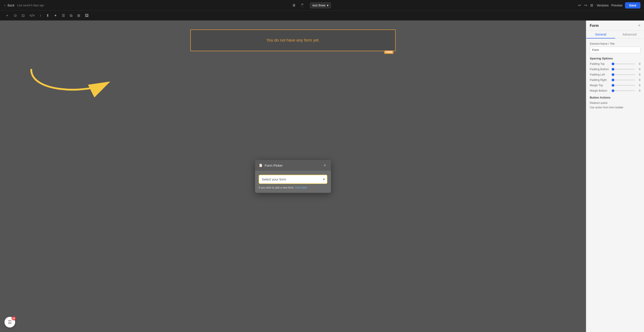 This screenshot has width=644, height=332. I want to click on form-select: Select your form, so click(293, 179).